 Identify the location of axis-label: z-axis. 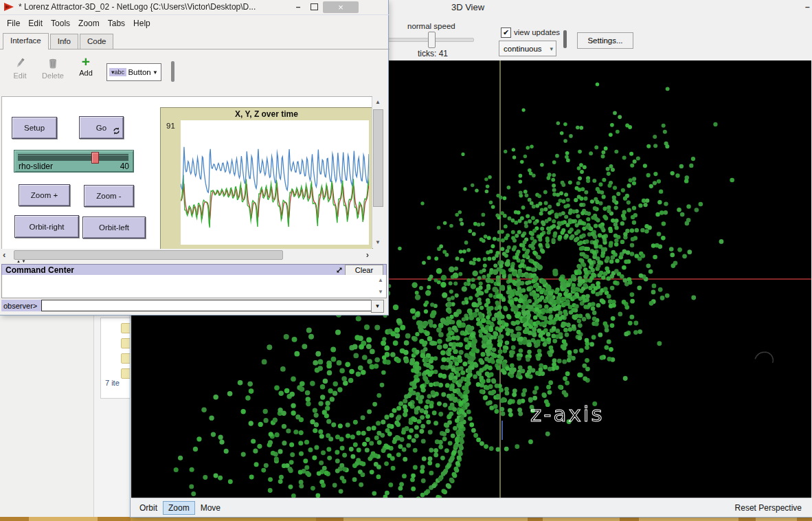
(567, 414).